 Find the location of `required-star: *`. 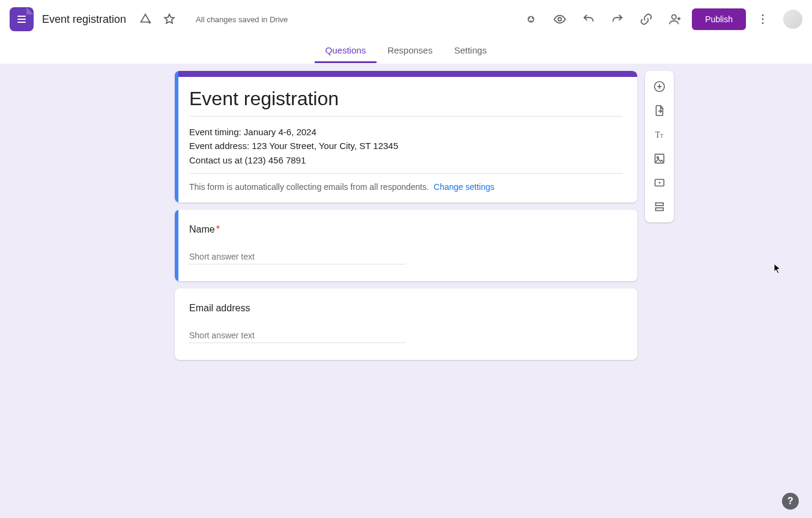

required-star: * is located at coordinates (218, 230).